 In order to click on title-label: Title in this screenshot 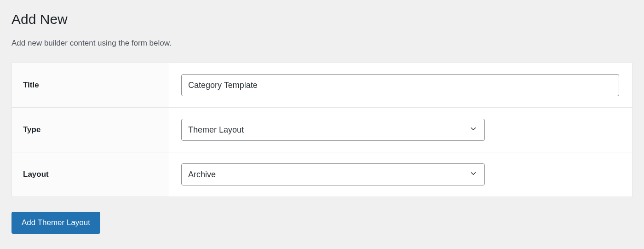, I will do `click(31, 85)`.